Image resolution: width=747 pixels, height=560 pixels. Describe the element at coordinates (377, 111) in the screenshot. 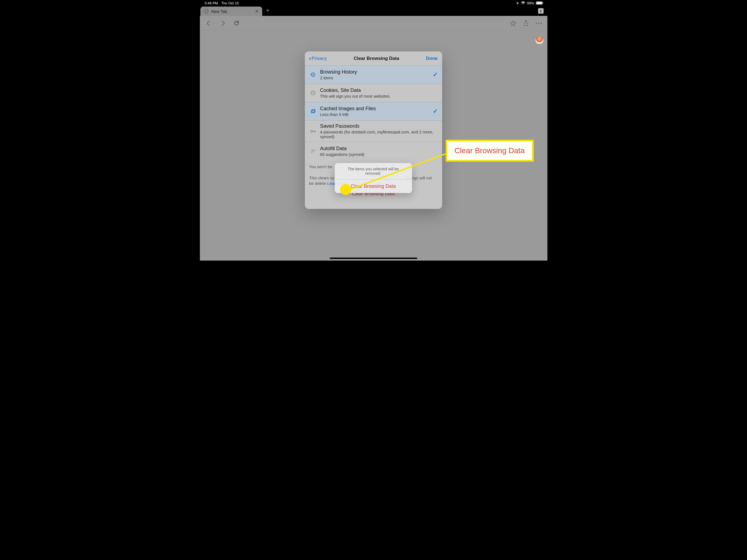

I see `option-text: Cached Images and Files Less than 5 MB` at that location.